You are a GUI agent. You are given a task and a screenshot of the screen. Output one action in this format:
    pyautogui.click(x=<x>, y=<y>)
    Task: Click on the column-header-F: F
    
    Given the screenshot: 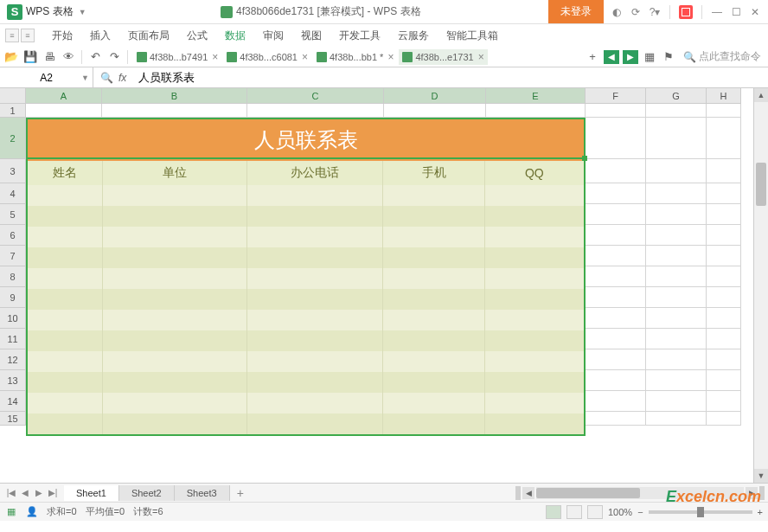 What is the action you would take?
    pyautogui.click(x=616, y=96)
    